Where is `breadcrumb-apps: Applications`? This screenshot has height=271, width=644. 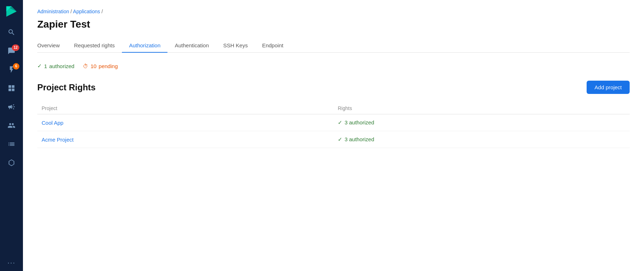
breadcrumb-apps: Applications is located at coordinates (87, 11).